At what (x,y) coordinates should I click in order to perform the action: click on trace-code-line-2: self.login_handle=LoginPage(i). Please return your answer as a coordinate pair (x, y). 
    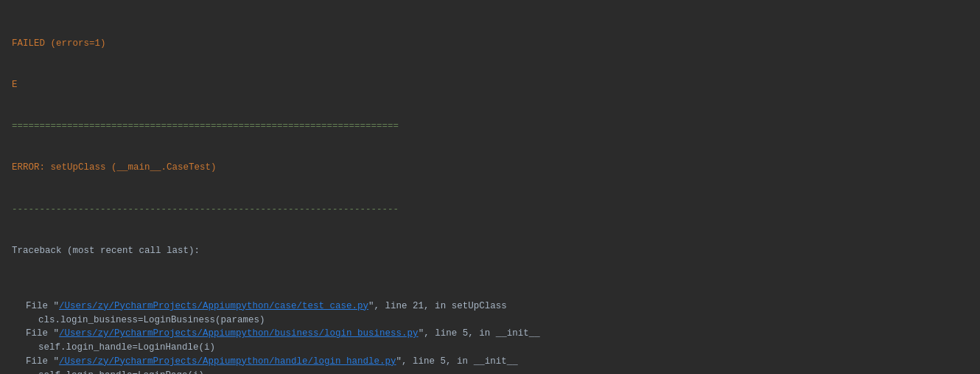
    Looking at the image, I should click on (490, 372).